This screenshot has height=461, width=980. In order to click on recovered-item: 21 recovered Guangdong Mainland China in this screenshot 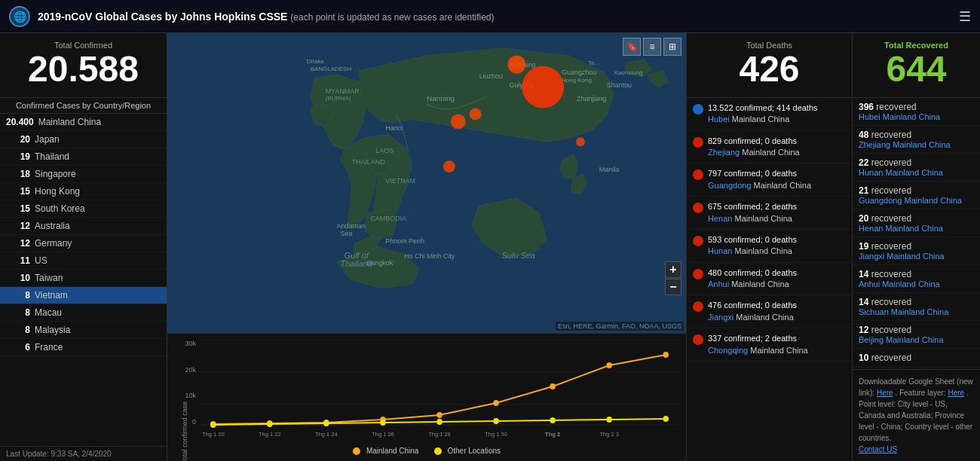, I will do `click(917, 196)`.